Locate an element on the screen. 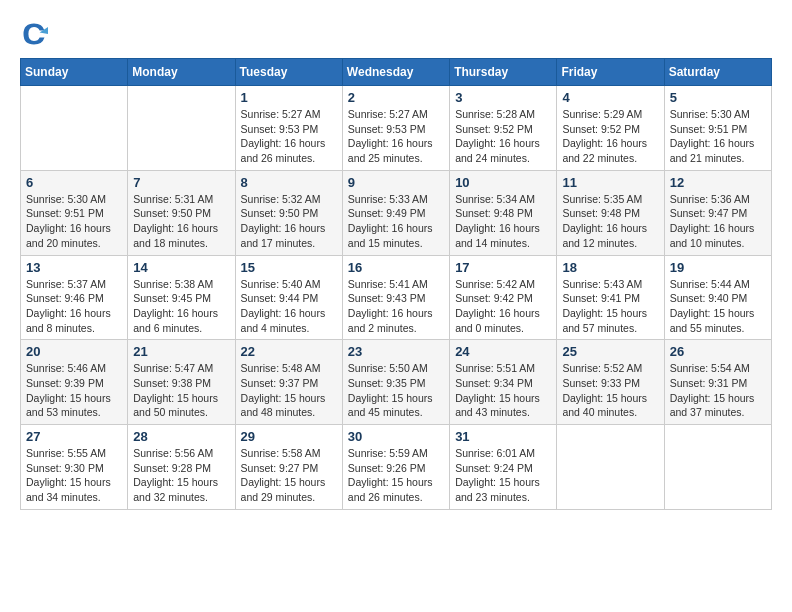  day-number: 8 is located at coordinates (289, 182).